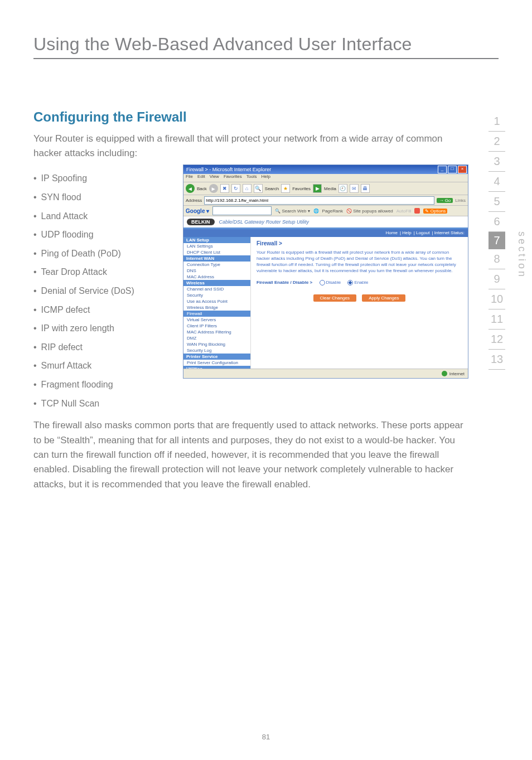 This screenshot has height=760, width=532. I want to click on address-input, so click(319, 201).